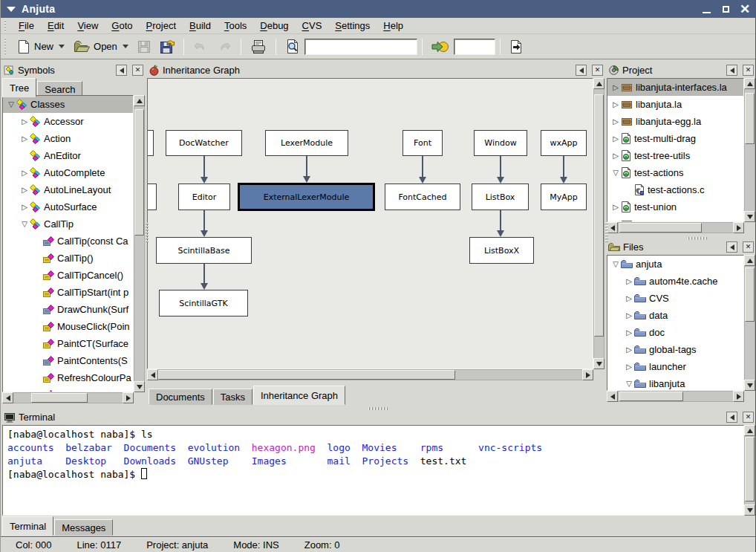 The image size is (756, 552). Describe the element at coordinates (581, 70) in the screenshot. I see `graph-dock-button` at that location.